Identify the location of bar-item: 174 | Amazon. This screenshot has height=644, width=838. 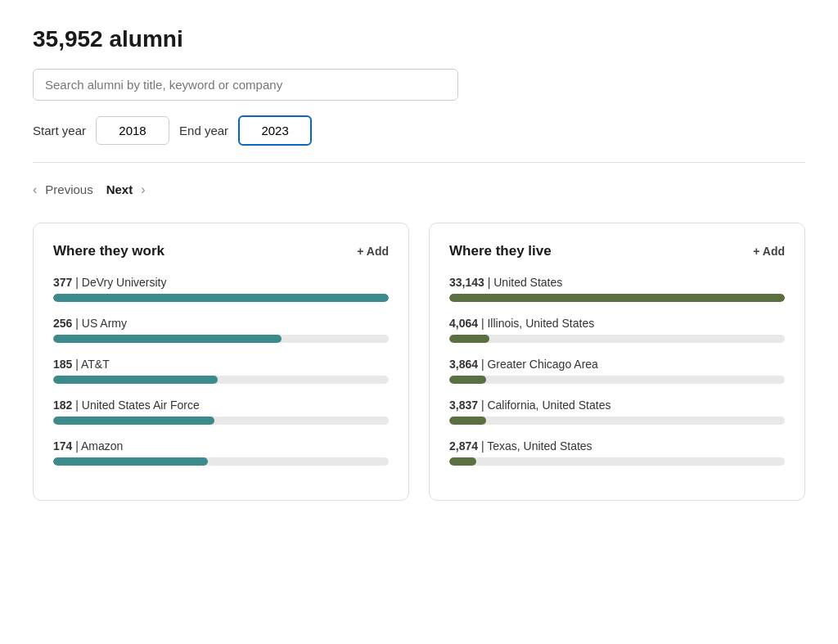
(221, 453).